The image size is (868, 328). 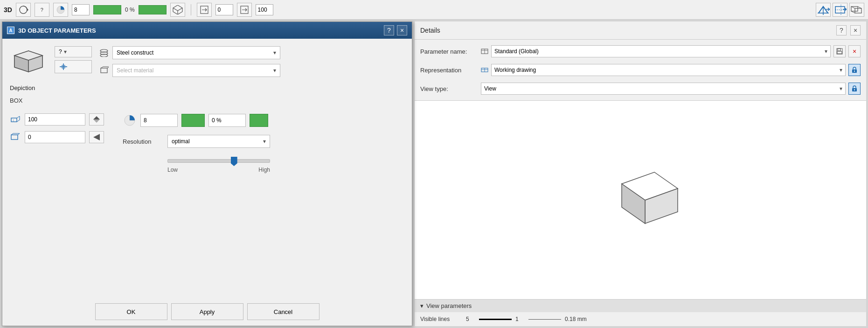 I want to click on param1-arrow-btn, so click(x=97, y=119).